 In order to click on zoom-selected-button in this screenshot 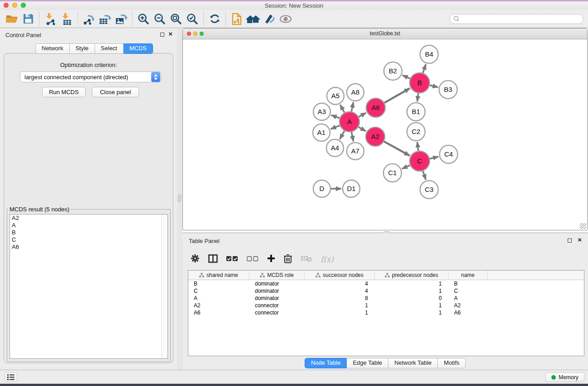, I will do `click(192, 19)`.